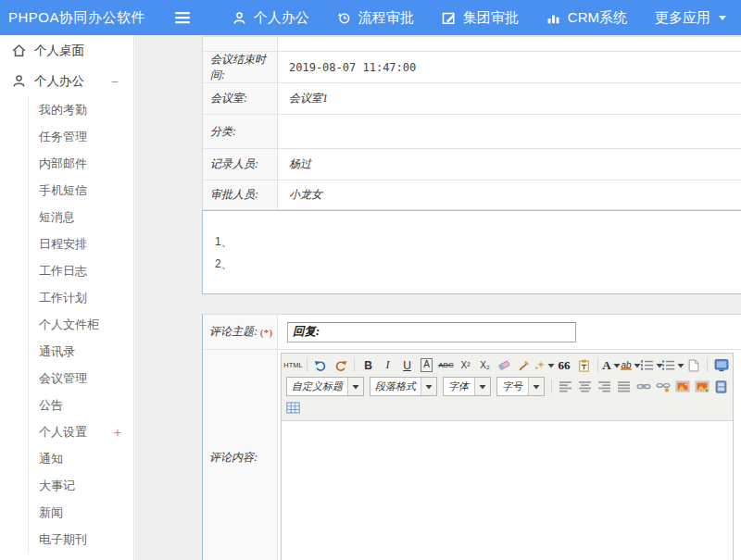 The width and height of the screenshot is (741, 560). What do you see at coordinates (241, 194) in the screenshot?
I see `row-label: 审批人员:` at bounding box center [241, 194].